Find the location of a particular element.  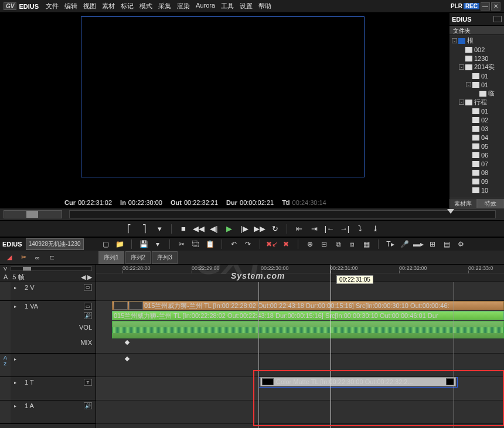

bin-tree: -根0021230-2014实01-01临-行程0102030405060708… is located at coordinates (477, 117).